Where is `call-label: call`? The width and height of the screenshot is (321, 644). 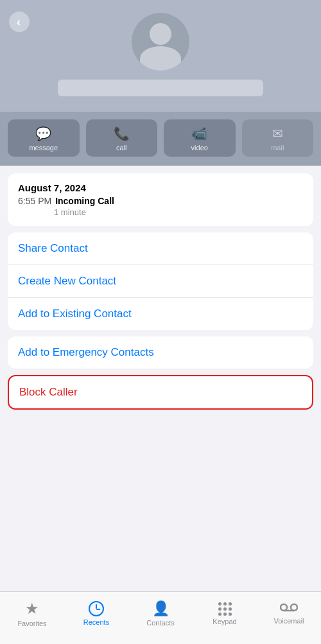 call-label: call is located at coordinates (122, 148).